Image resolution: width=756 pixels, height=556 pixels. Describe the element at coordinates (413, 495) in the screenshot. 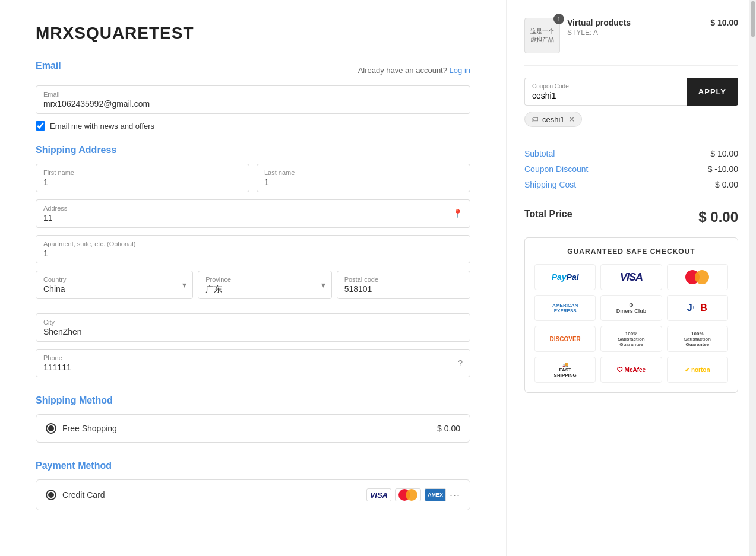

I see `card-icons: VISA AMEX ···` at that location.